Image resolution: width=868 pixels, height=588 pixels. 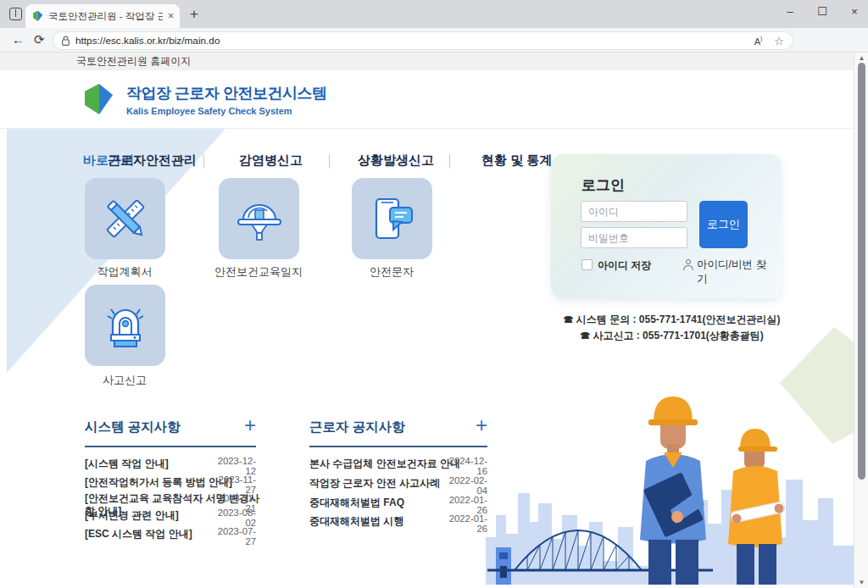 I want to click on logo-subtitle: Kalis Employee Safety Check System, so click(x=227, y=111).